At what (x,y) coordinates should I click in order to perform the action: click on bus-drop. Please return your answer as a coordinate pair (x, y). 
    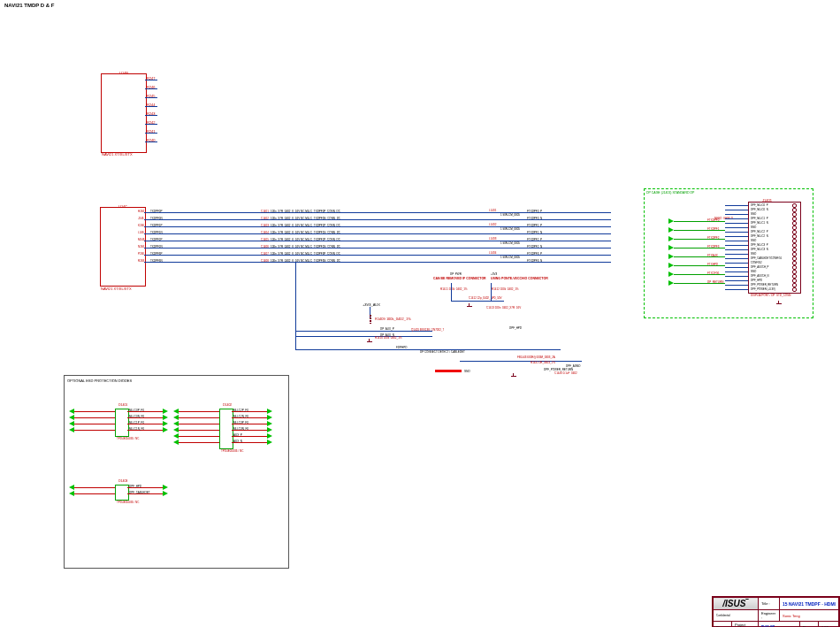
    Looking at the image, I should click on (295, 306).